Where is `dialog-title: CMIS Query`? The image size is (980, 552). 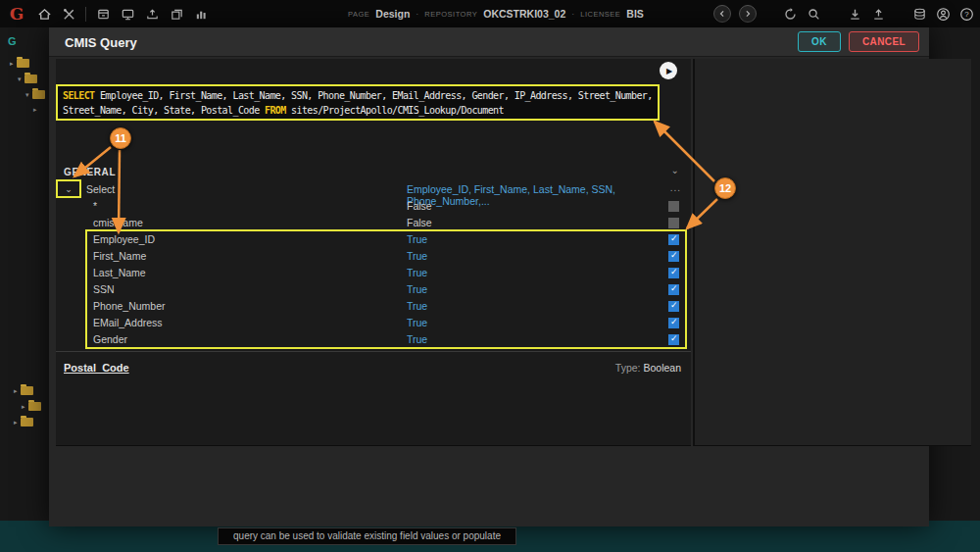 dialog-title: CMIS Query is located at coordinates (101, 43).